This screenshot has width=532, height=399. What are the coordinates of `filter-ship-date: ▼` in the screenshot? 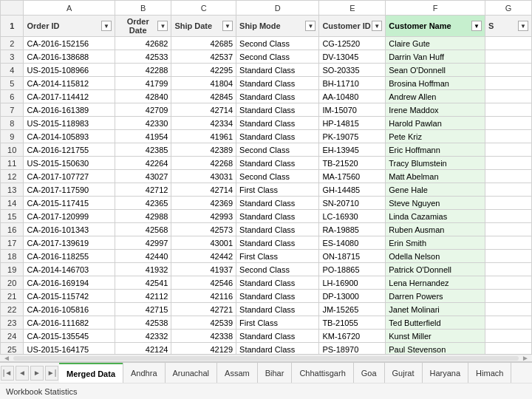 It's located at (228, 26).